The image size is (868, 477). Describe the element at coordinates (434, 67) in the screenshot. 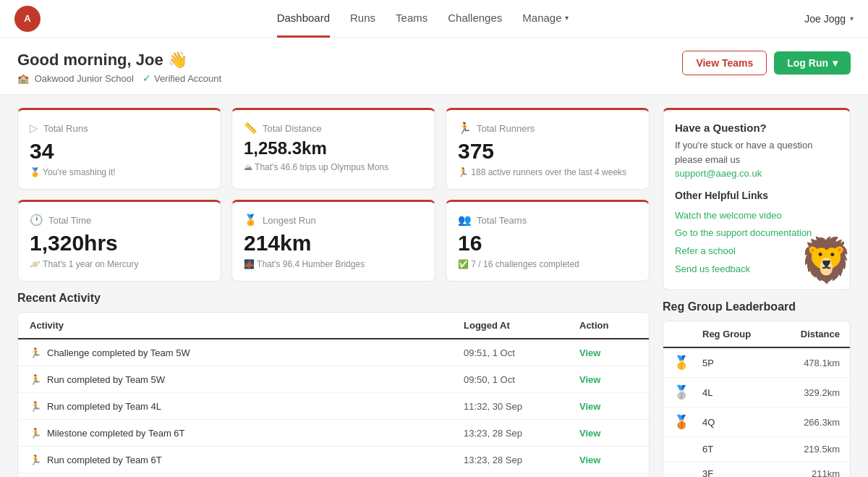

I see `page-header: Good morning, Joe 👋 🏫 Oakwood Junior Sch…` at that location.